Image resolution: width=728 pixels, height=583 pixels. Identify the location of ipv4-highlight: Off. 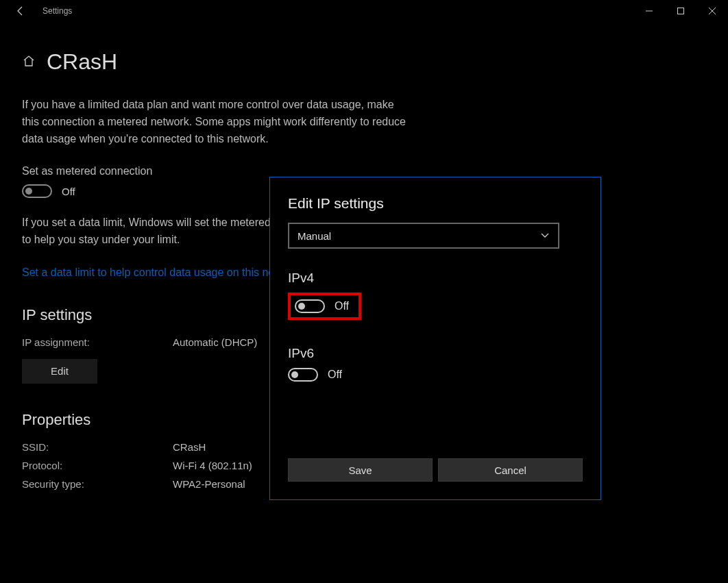
(325, 306).